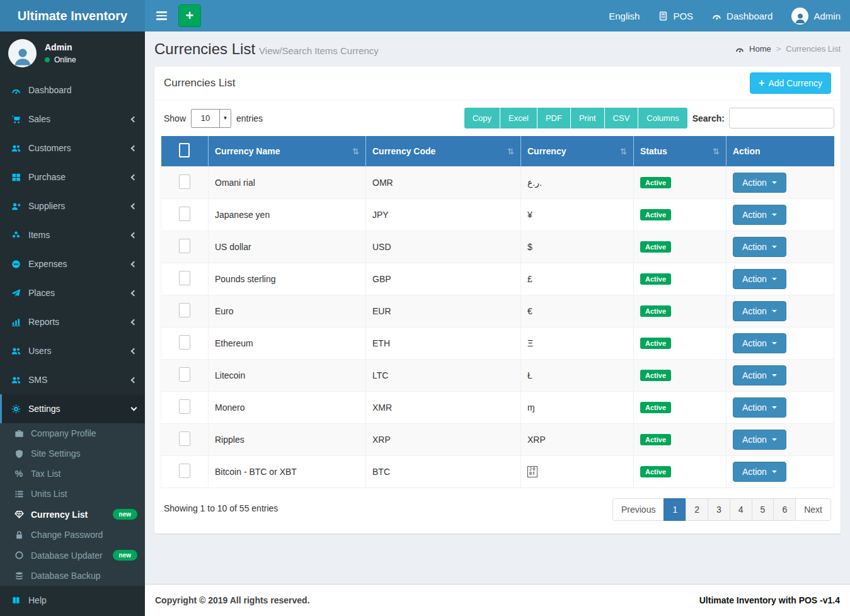 The width and height of the screenshot is (850, 616). I want to click on csv-export-button: CSV, so click(622, 118).